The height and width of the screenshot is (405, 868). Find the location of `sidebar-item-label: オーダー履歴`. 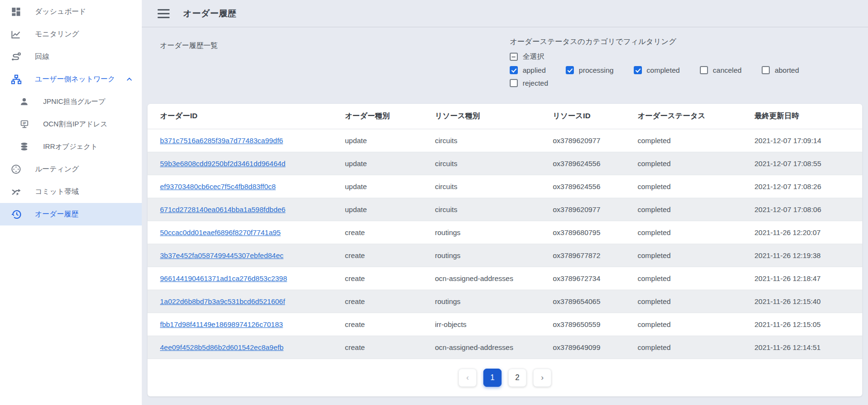

sidebar-item-label: オーダー履歴 is located at coordinates (57, 214).